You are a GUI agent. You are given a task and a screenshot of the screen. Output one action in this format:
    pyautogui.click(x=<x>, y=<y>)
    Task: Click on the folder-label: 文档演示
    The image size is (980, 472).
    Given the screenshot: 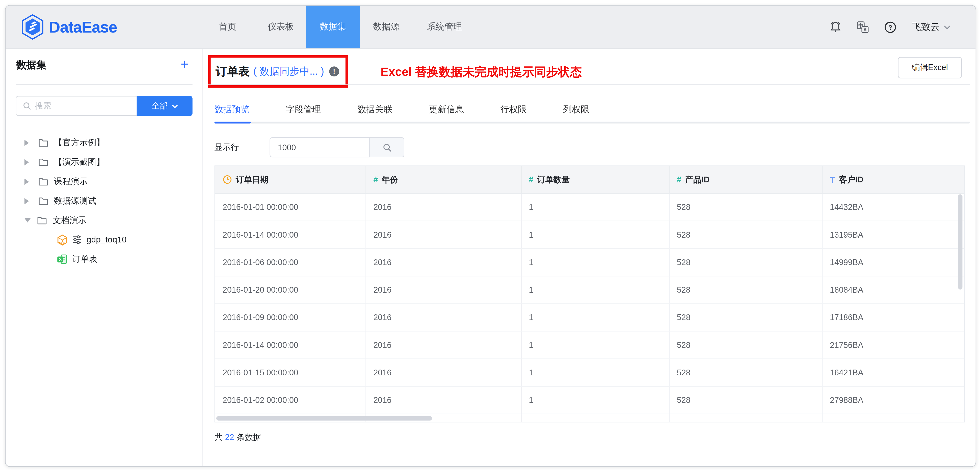 What is the action you would take?
    pyautogui.click(x=70, y=220)
    